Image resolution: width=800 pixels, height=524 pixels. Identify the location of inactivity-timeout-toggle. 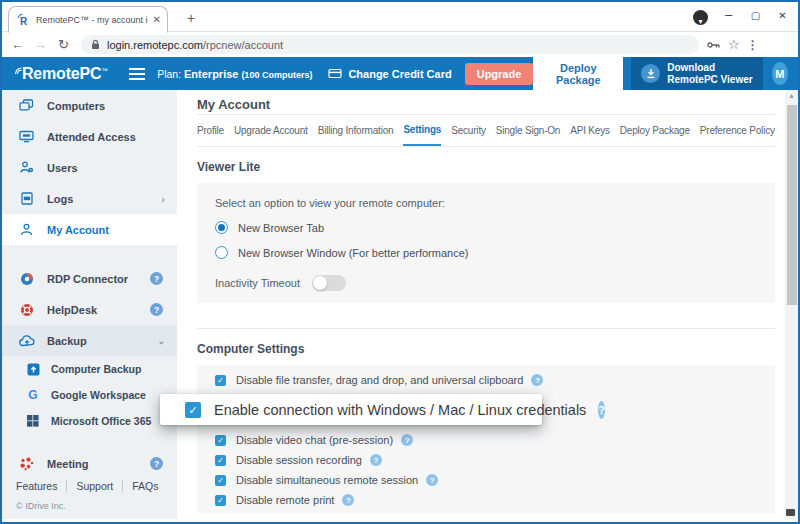
(329, 283).